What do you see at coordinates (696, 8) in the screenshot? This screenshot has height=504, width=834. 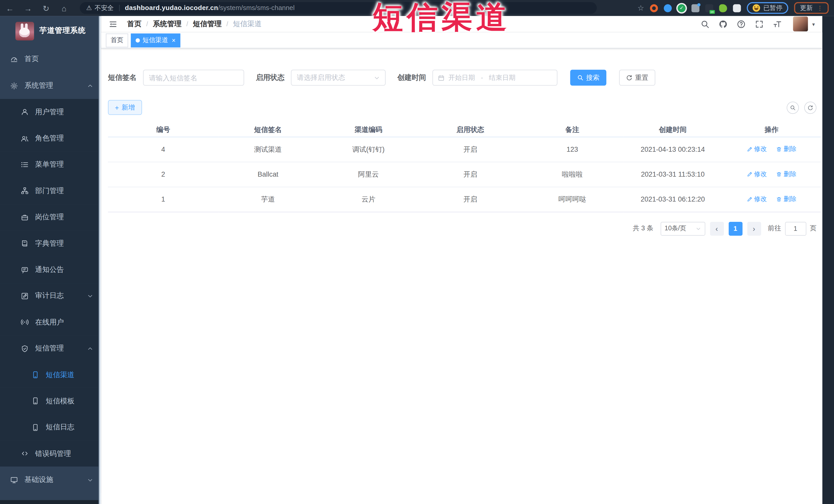 I see `gray-grid-extension-icon` at bounding box center [696, 8].